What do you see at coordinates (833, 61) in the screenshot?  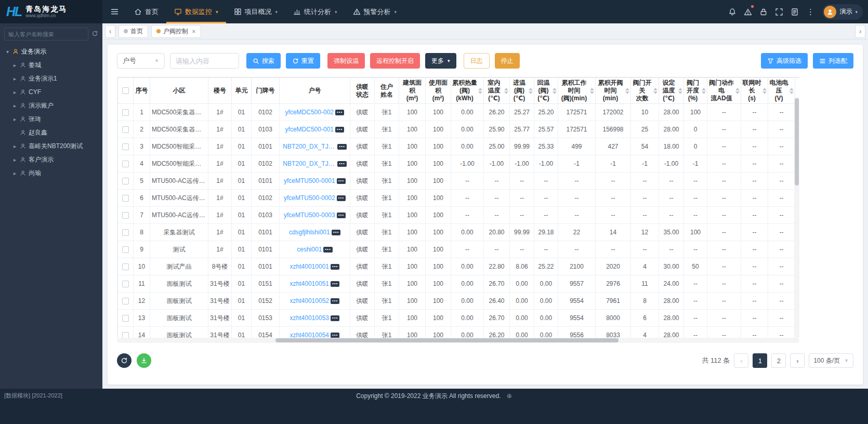 I see `column-config-button: 列选配` at bounding box center [833, 61].